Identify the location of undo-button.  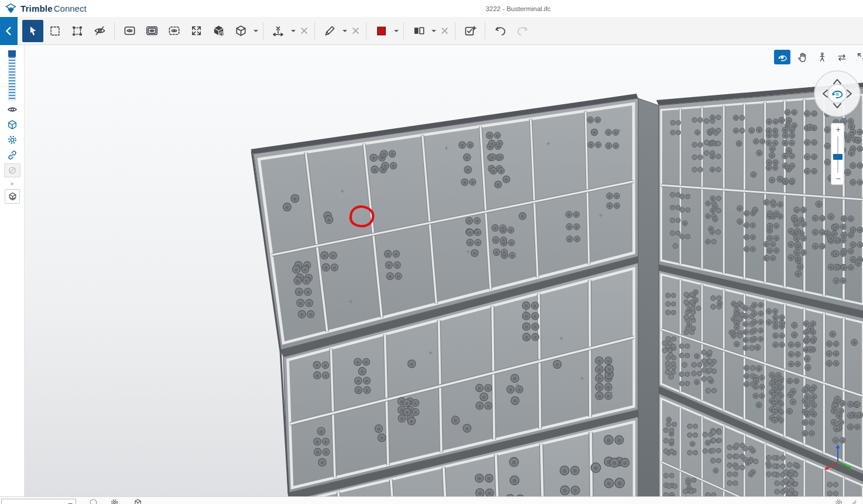
(500, 31).